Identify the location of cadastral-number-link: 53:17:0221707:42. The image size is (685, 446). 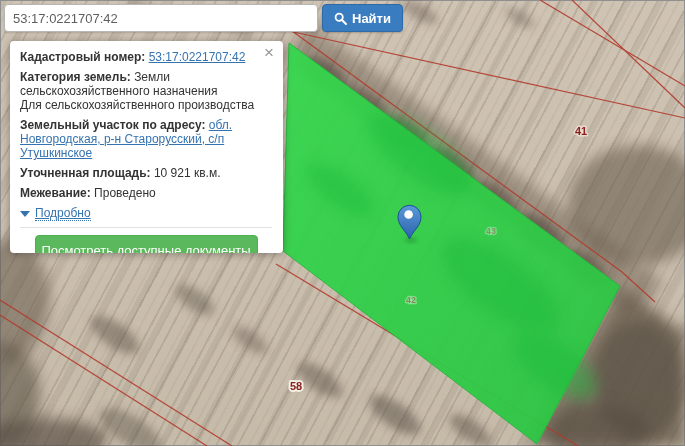
(198, 57).